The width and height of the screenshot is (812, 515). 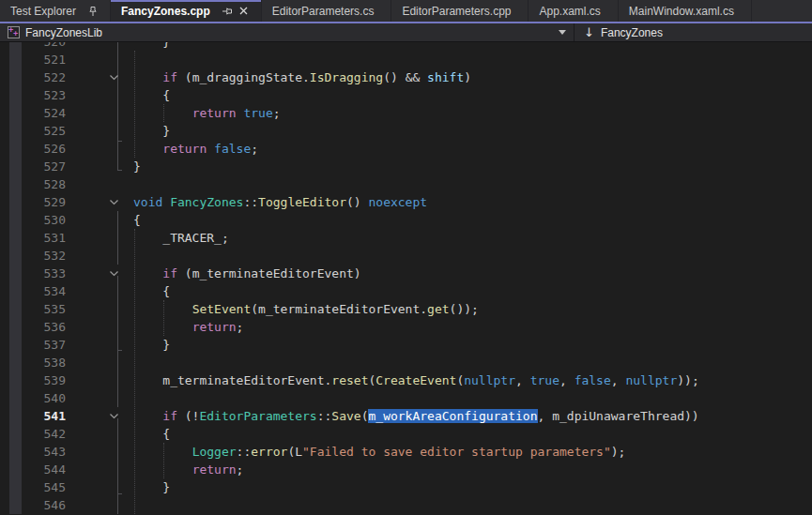 I want to click on code-line-524: 524 return true;, so click(x=406, y=113).